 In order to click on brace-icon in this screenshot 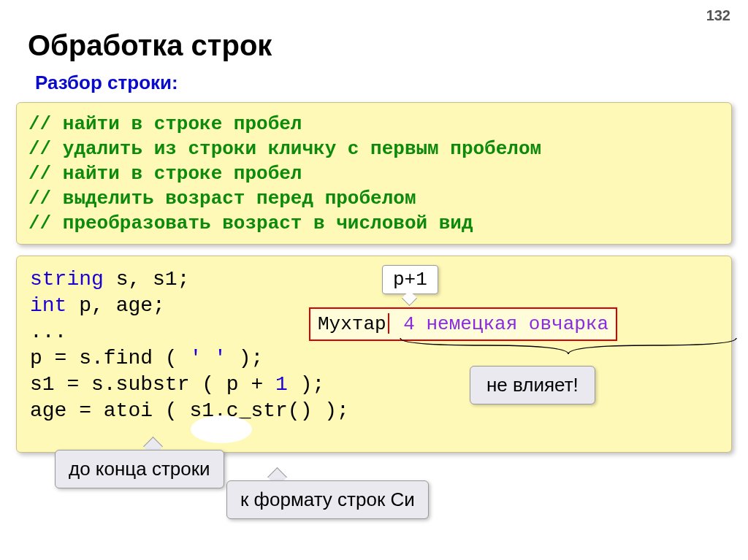, I will do `click(568, 347)`.